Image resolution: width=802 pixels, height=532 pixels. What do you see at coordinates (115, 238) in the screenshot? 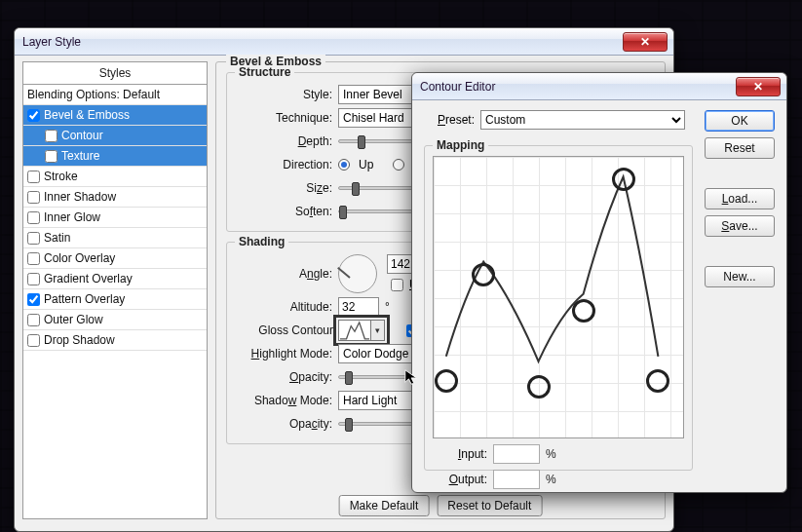
I see `style-list-item: Satin` at bounding box center [115, 238].